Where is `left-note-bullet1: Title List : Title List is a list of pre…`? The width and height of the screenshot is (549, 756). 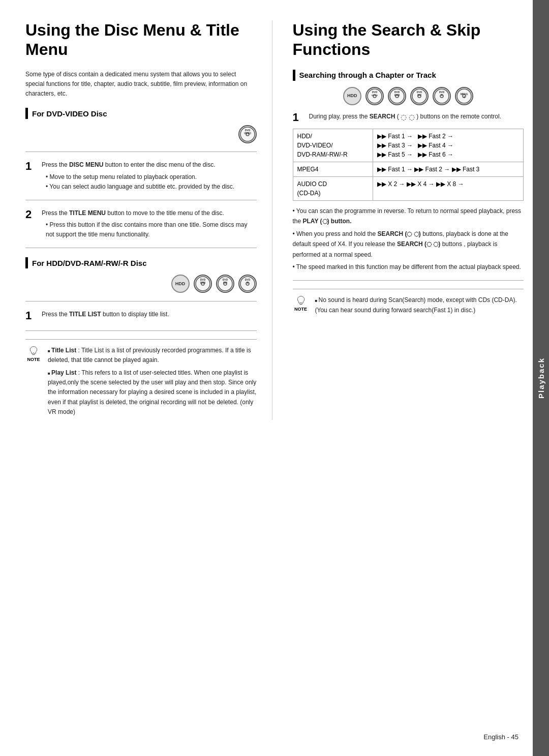 left-note-bullet1: Title List : Title List is a list of pre… is located at coordinates (152, 355).